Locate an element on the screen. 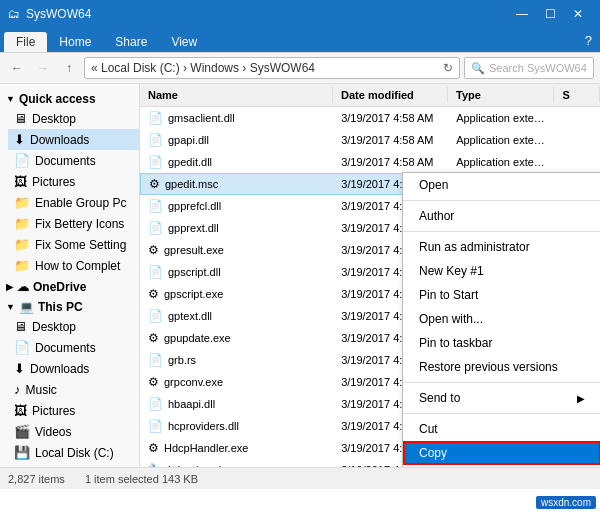  context-menu-item-open-with...: Open with... is located at coordinates (502, 319).